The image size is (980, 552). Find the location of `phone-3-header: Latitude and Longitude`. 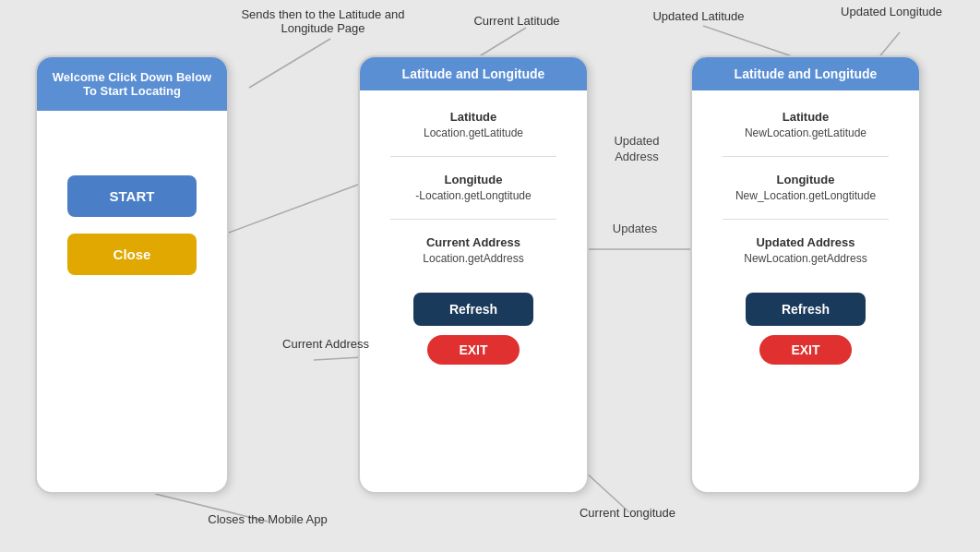

phone-3-header: Latitude and Longitude is located at coordinates (806, 74).